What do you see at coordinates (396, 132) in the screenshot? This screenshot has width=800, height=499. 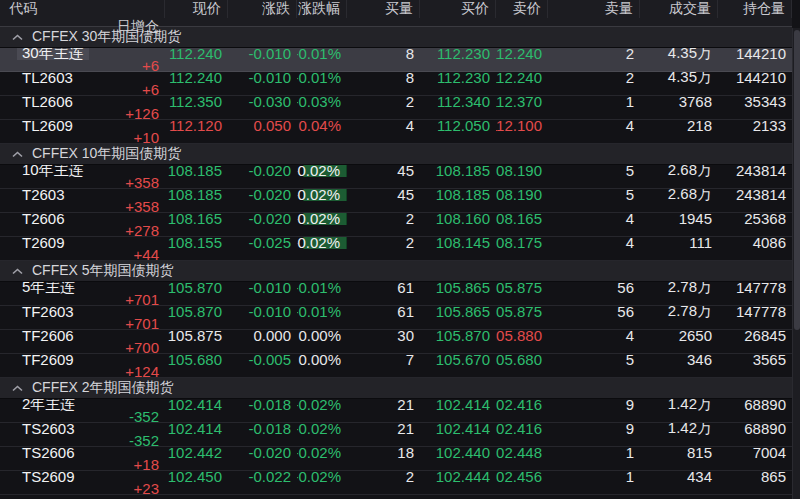 I see `table-row: TL2609112.1200.0500.04%4112.050112.10042…` at bounding box center [396, 132].